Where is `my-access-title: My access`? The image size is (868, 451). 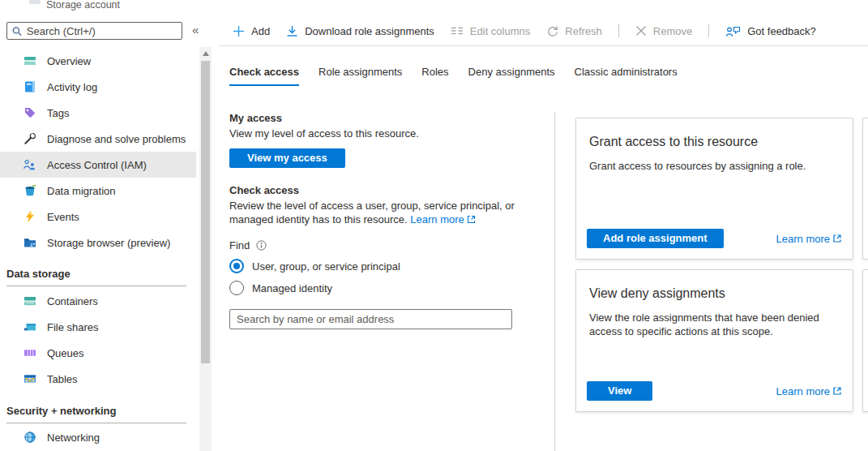 my-access-title: My access is located at coordinates (393, 118).